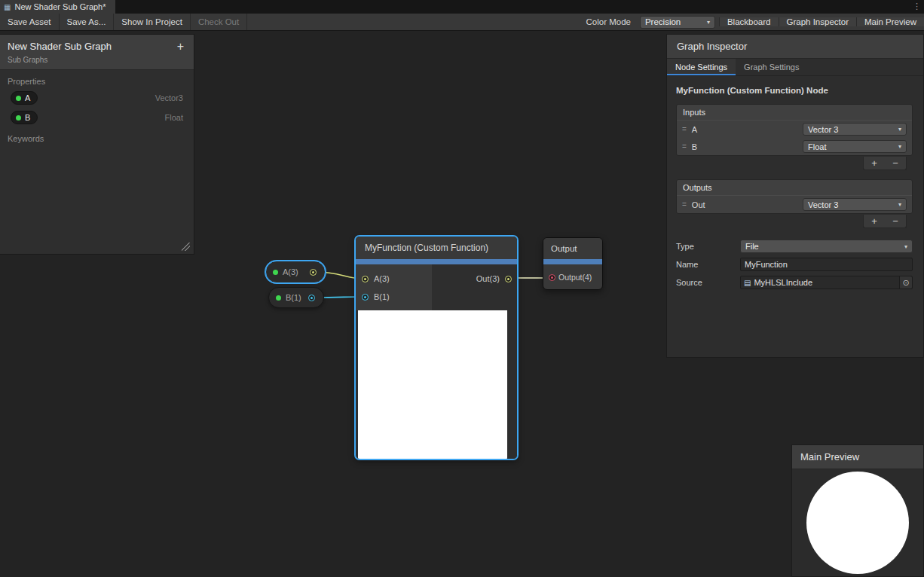 The width and height of the screenshot is (924, 577). Describe the element at coordinates (826, 264) in the screenshot. I see `name-field` at that location.